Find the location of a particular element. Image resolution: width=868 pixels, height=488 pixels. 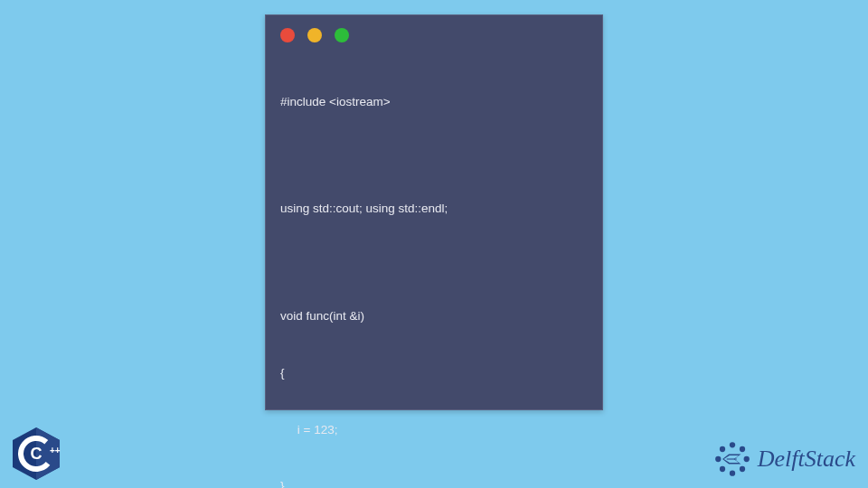

code-line: } is located at coordinates (434, 483).